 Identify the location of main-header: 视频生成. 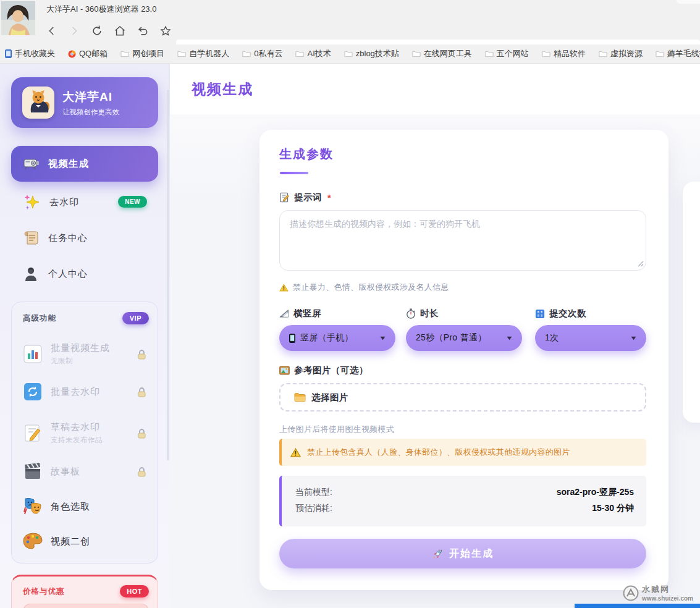
(435, 89).